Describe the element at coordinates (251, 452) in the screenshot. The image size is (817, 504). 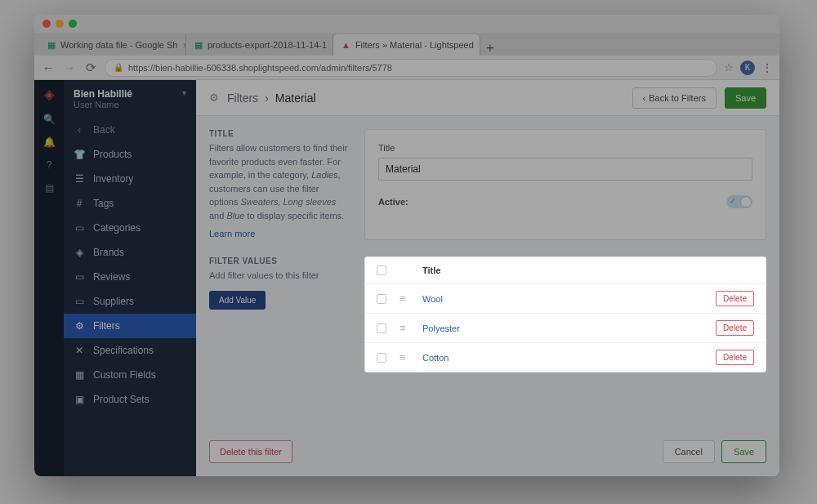
I see `delete-filter-button: Delete this filter` at that location.